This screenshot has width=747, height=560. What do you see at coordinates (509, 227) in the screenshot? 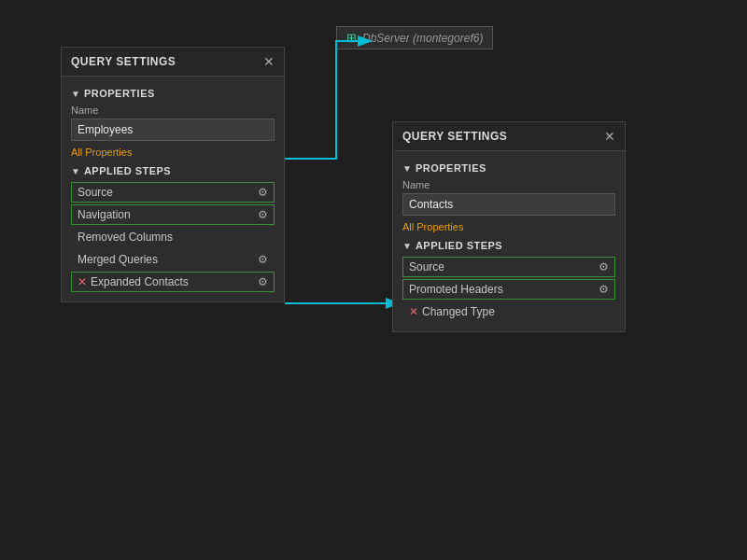
I see `right-all-props-link: All Properties` at bounding box center [509, 227].